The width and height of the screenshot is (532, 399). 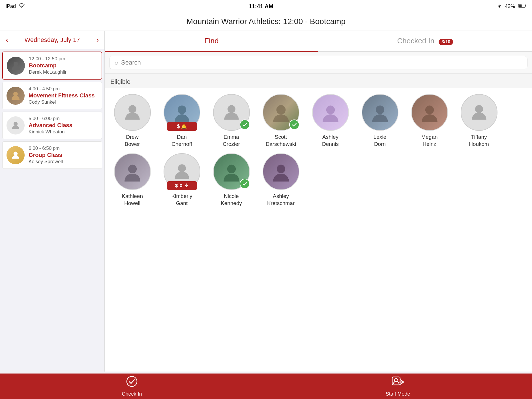 I want to click on tab-checked-in: Checked In 3/10, so click(x=425, y=41).